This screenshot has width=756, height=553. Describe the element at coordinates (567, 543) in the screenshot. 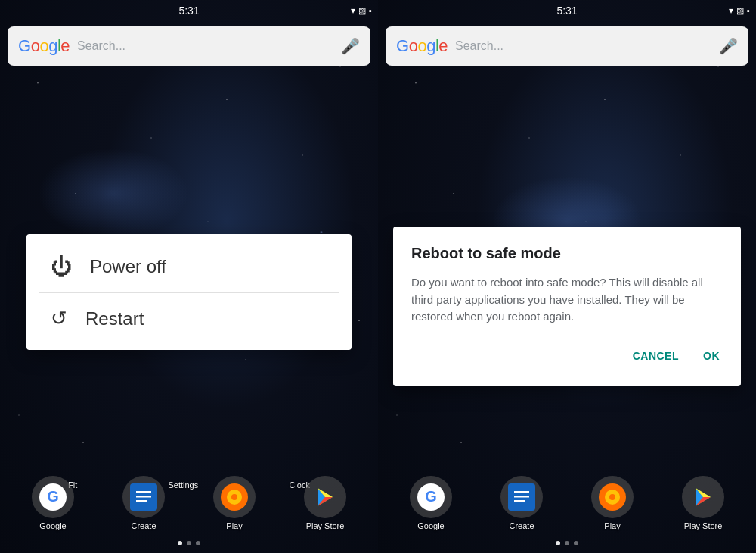

I see `page-dots-right` at that location.